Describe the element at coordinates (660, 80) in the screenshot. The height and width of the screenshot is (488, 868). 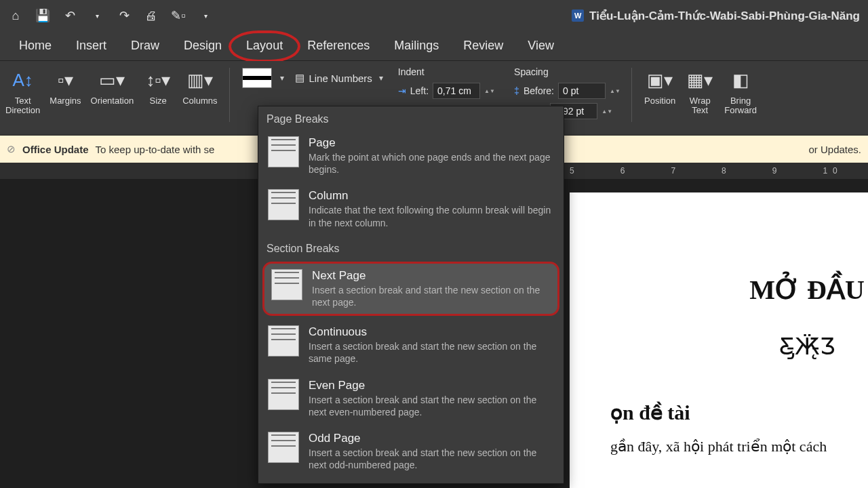
I see `position-icon: ▣▾` at that location.